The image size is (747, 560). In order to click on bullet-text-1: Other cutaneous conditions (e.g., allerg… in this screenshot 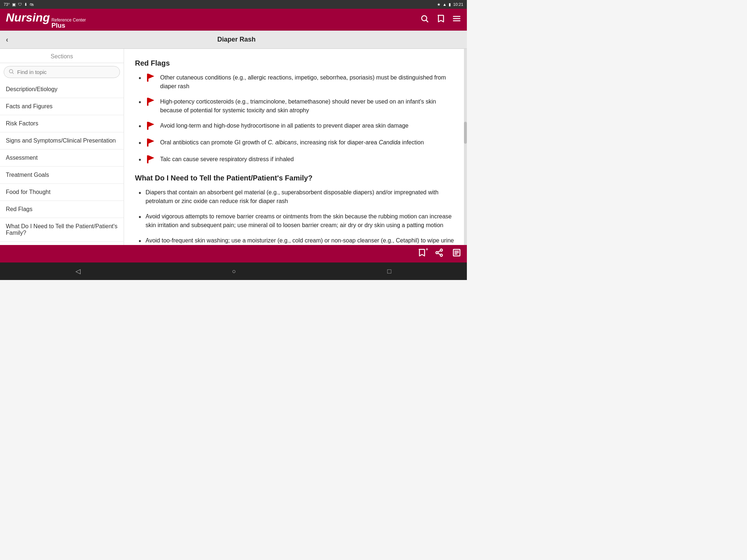, I will do `click(308, 82)`.